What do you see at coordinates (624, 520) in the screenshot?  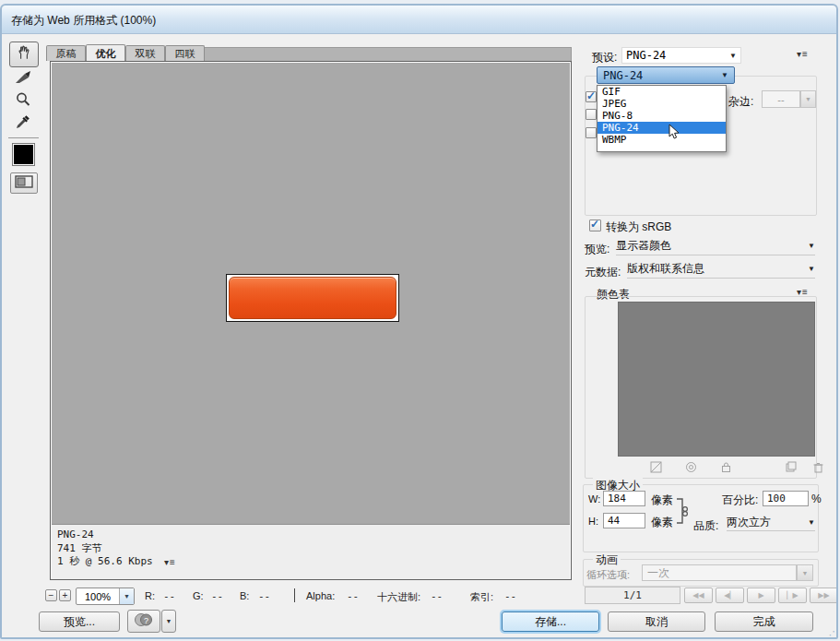 I see `height-input: 44` at bounding box center [624, 520].